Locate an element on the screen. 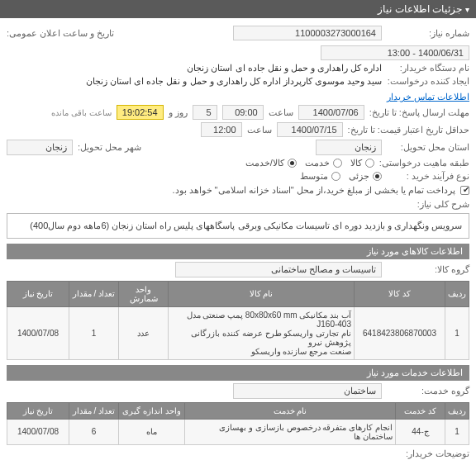 This screenshot has width=476, height=460. services-group-label: گروه خدمت: is located at coordinates (428, 391).